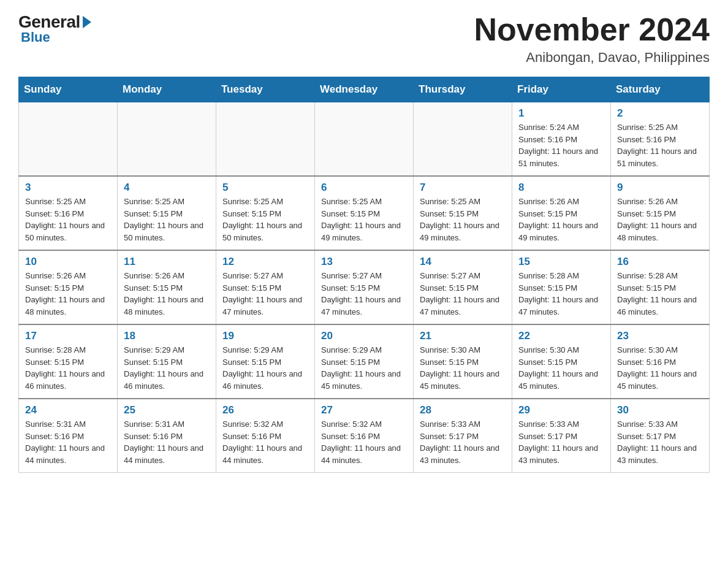 Image resolution: width=728 pixels, height=563 pixels. What do you see at coordinates (266, 435) in the screenshot?
I see `calendar-cell: 26Sunrise: 5:32 AM Sunset: 5:16 PM Dayli…` at bounding box center [266, 435].